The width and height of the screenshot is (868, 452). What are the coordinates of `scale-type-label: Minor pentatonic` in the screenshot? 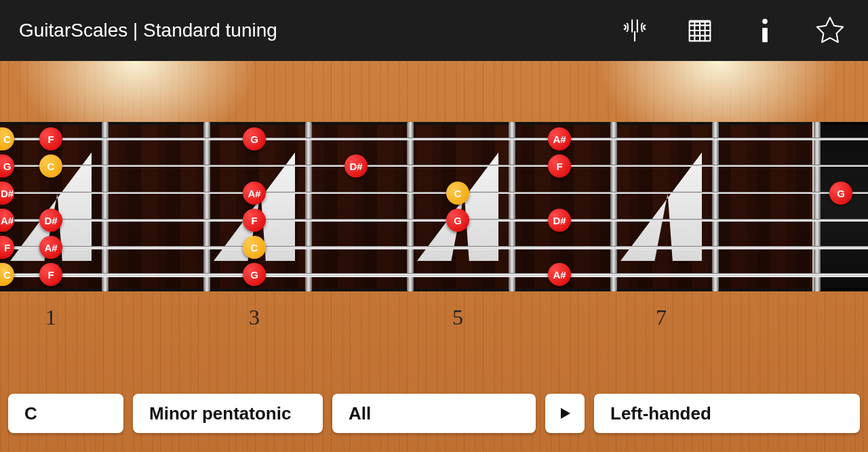 It's located at (220, 413).